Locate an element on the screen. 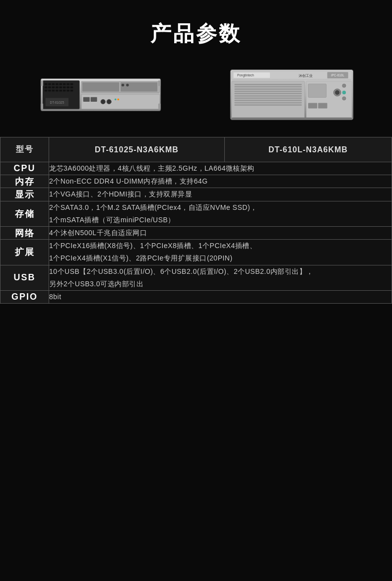  label-gpio: GPIO is located at coordinates (25, 297).